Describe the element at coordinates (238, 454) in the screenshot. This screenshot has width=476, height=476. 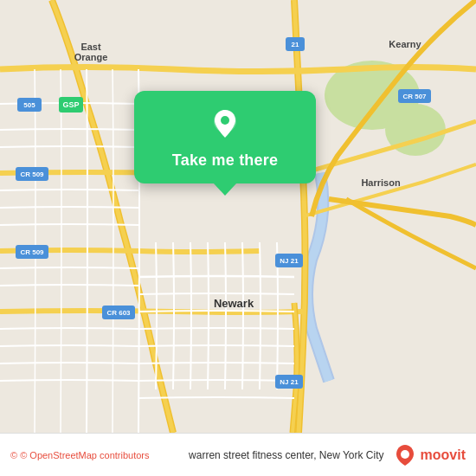
I see `bottom-bar: © © OpenStreetMap contributors warren st…` at that location.